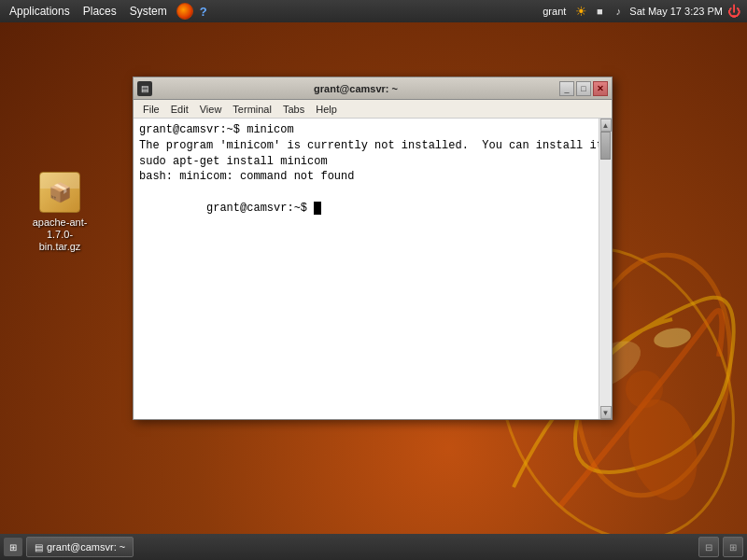 This screenshot has height=560, width=747. I want to click on scrollbar-thumb, so click(605, 146).